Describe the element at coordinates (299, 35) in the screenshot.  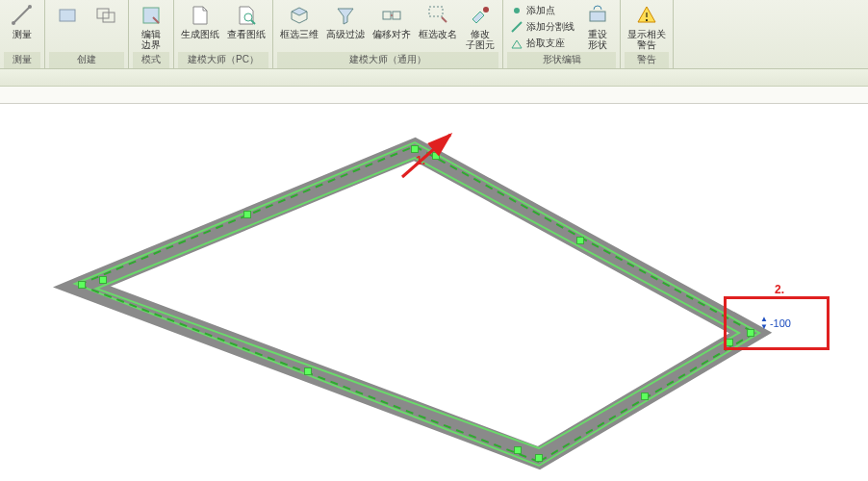
I see `box3d-label: 框选三维` at that location.